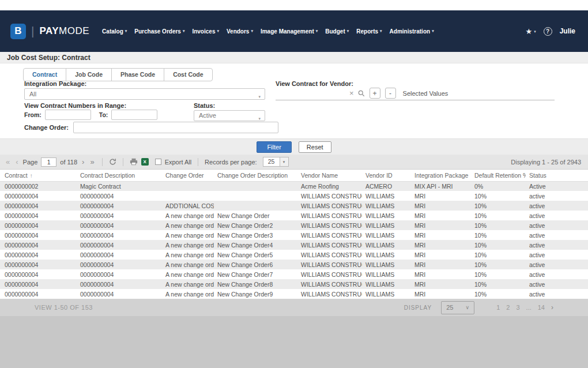 This screenshot has height=368, width=588. What do you see at coordinates (294, 196) in the screenshot?
I see `table-row: 00000000040000000004WILLIAMS CONSTRUCTIO…` at bounding box center [294, 196].